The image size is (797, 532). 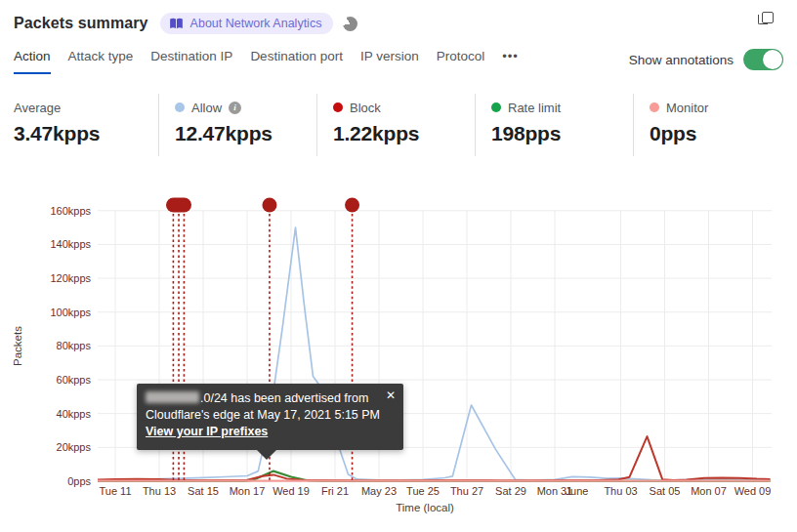 I want to click on about-badge-label: About Network Analytics, so click(x=256, y=23).